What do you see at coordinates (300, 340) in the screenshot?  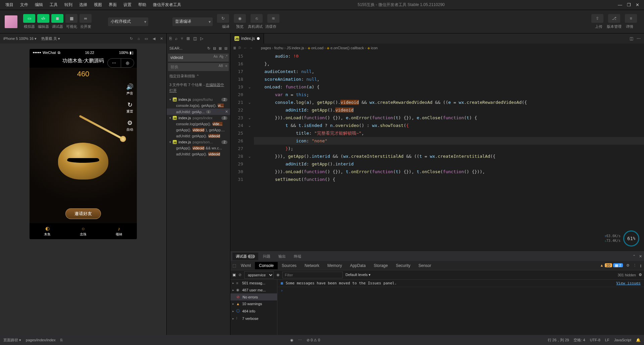 I see `more-status-icon: ⋯` at bounding box center [300, 340].